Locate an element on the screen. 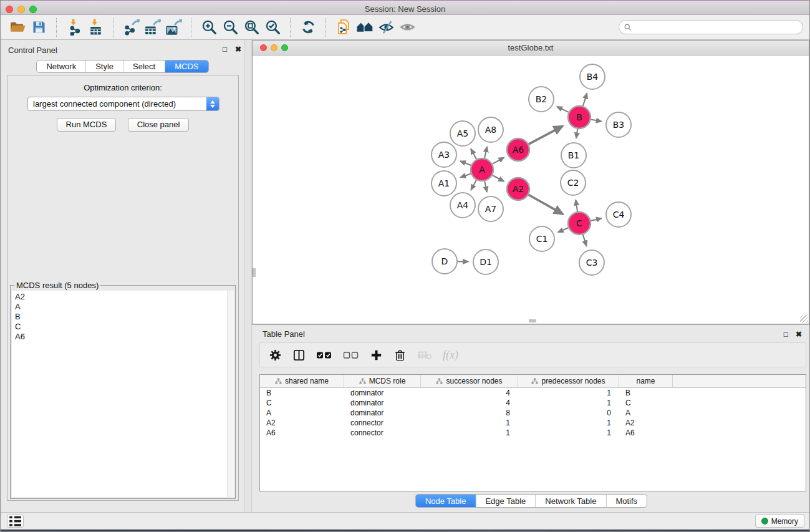 This screenshot has width=810, height=532. create-column-icon is located at coordinates (377, 355).